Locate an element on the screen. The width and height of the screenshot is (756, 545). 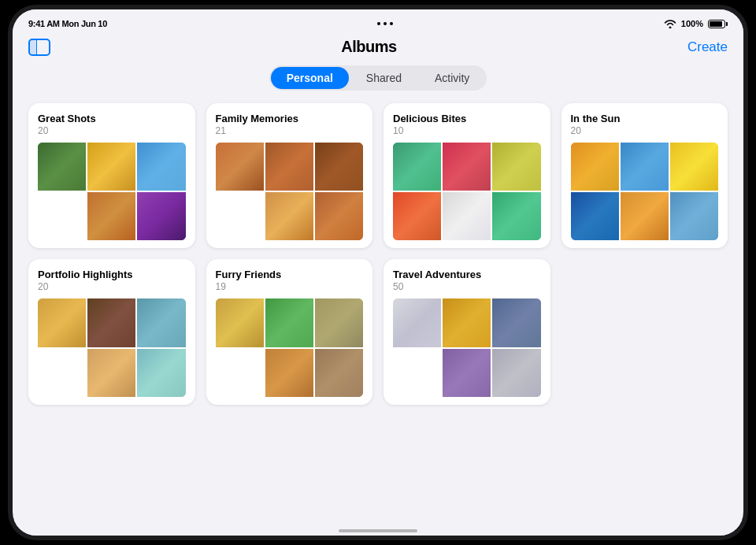
album-photos-great-shots is located at coordinates (112, 191).